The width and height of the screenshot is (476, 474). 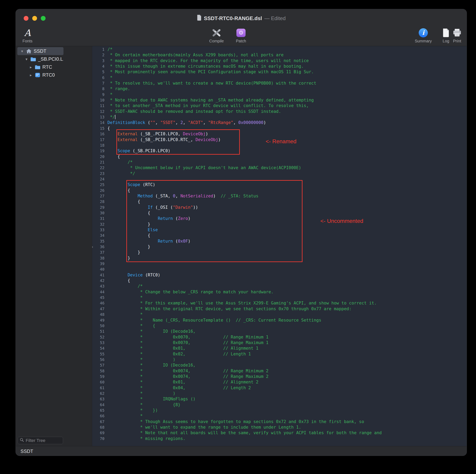 What do you see at coordinates (279, 433) in the screenshot?
I see `code-line: 69 * Note that not all boards will be th…` at bounding box center [279, 433].